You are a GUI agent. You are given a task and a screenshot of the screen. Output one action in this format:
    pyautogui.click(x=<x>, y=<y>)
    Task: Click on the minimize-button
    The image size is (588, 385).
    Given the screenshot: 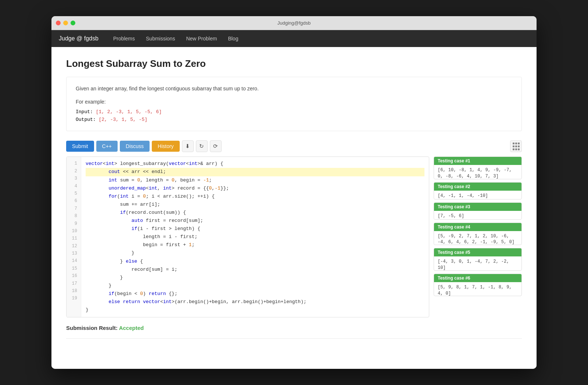 What is the action you would take?
    pyautogui.click(x=65, y=23)
    